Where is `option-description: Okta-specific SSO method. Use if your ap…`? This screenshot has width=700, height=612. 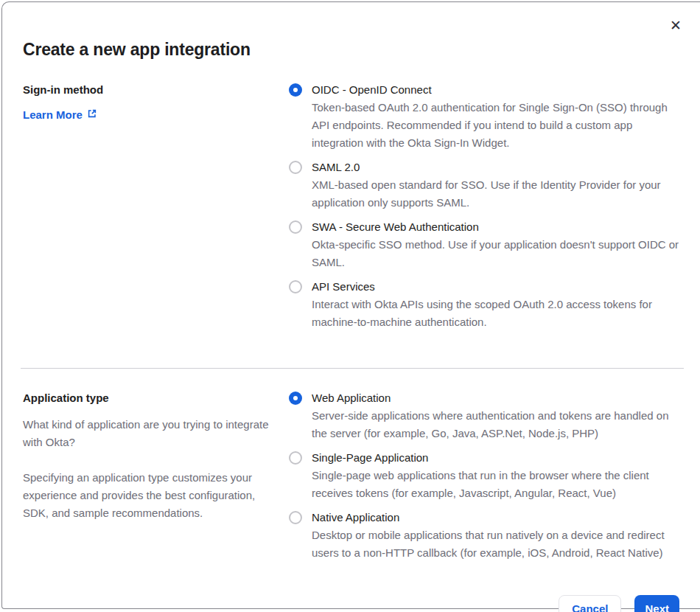 option-description: Okta-specific SSO method. Use if your ap… is located at coordinates (495, 254).